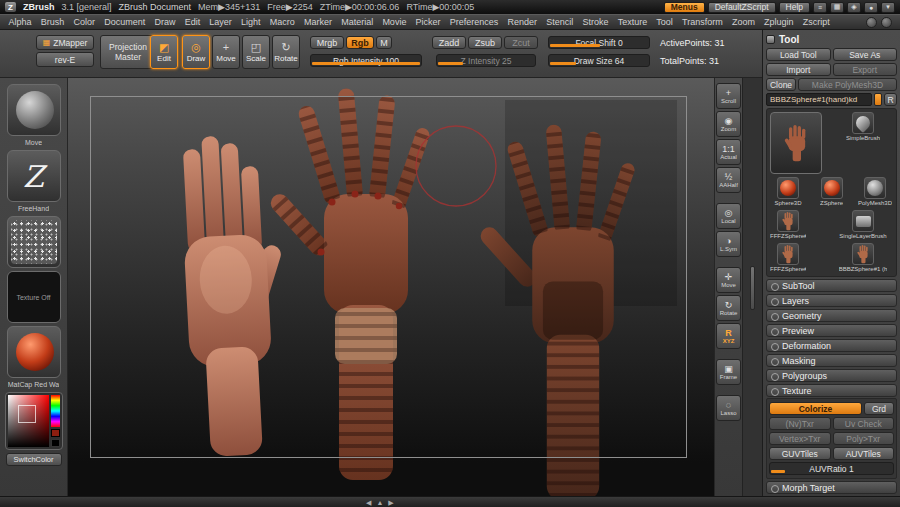  What do you see at coordinates (832, 192) in the screenshot?
I see `zsphere-thumbnail: ZSphere` at bounding box center [832, 192].